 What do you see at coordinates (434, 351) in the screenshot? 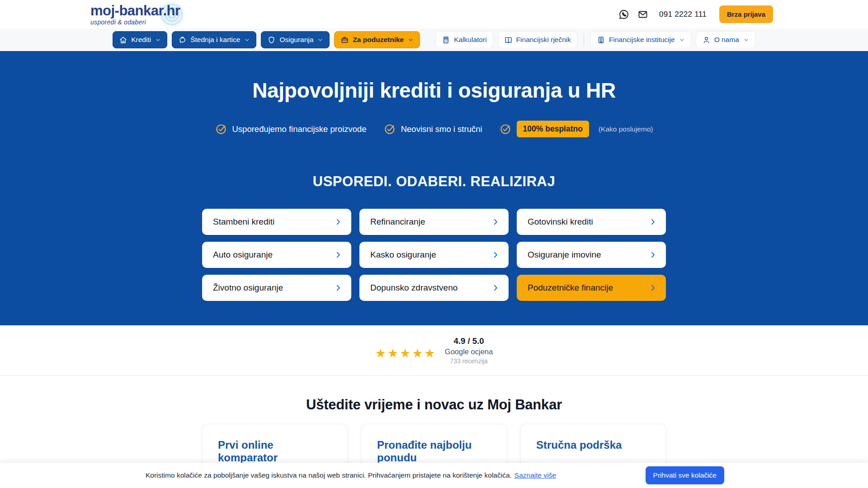
I see `rating-section: ★★★★★ 4.9 / 5.0 Google ocjena 733 recenz…` at bounding box center [434, 351].